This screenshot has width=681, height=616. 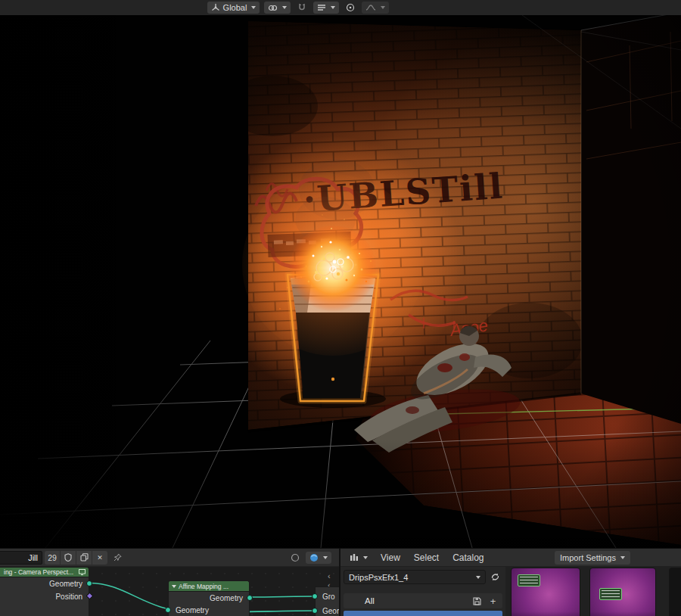 I want to click on asset-browser: View Select Catalog Import Settings Drip…, so click(x=510, y=583).